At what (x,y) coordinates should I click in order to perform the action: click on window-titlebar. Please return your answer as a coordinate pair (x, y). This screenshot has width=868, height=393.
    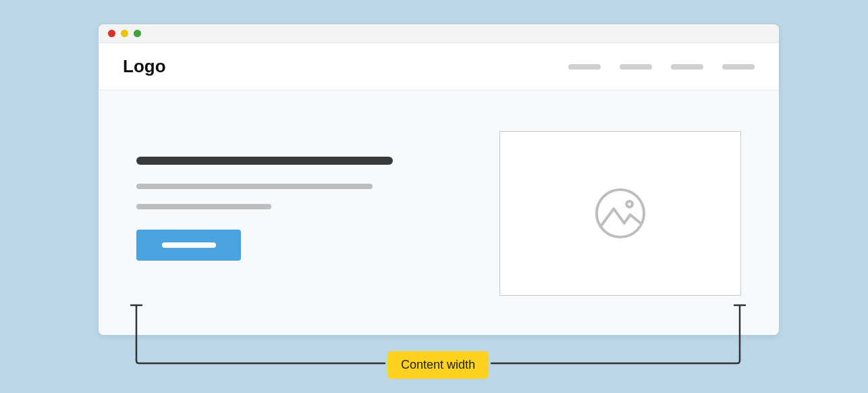
    Looking at the image, I should click on (439, 34).